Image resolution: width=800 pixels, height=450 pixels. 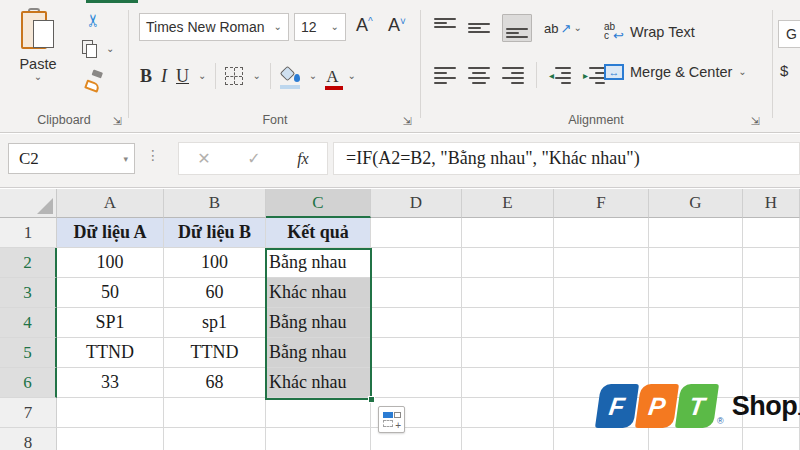 I want to click on paste-button: Paste ⌄, so click(x=38, y=54).